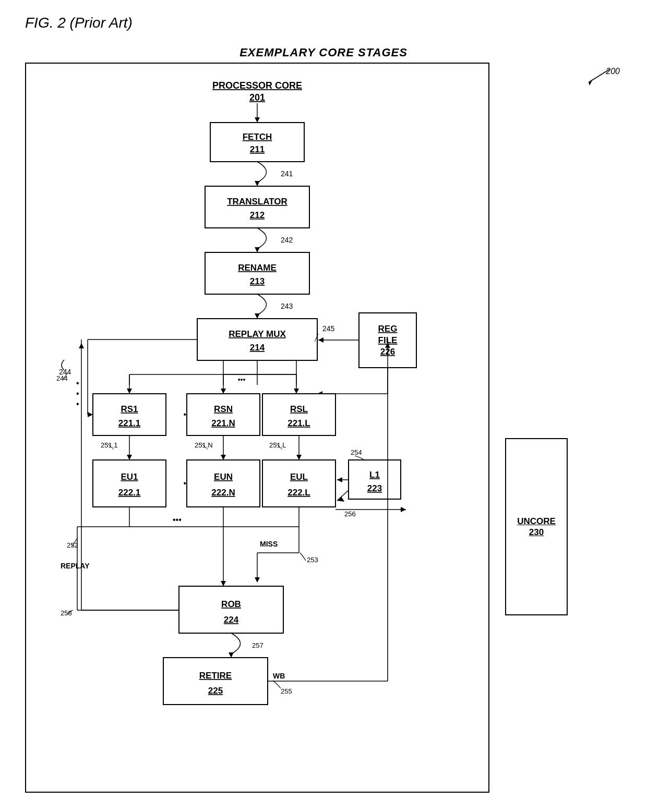 This screenshot has height=812, width=647. What do you see at coordinates (215, 690) in the screenshot?
I see `svg-text: 225` at bounding box center [215, 690].